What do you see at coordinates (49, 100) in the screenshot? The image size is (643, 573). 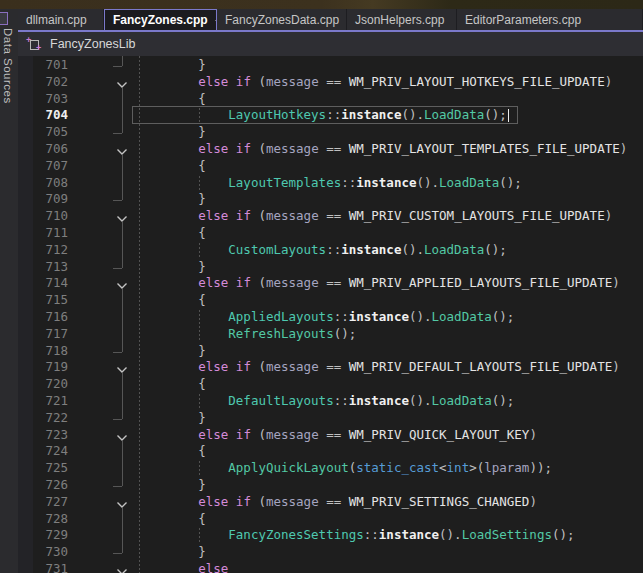 I see `line-number: 703` at bounding box center [49, 100].